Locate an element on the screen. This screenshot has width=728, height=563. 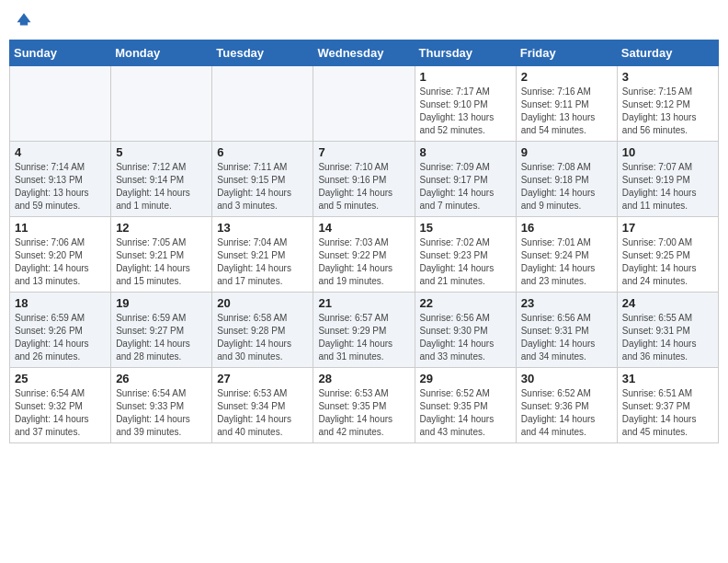
day-cell: 7Sunrise: 7:10 AM Sunset: 9:16 PM Daylig… is located at coordinates (364, 179).